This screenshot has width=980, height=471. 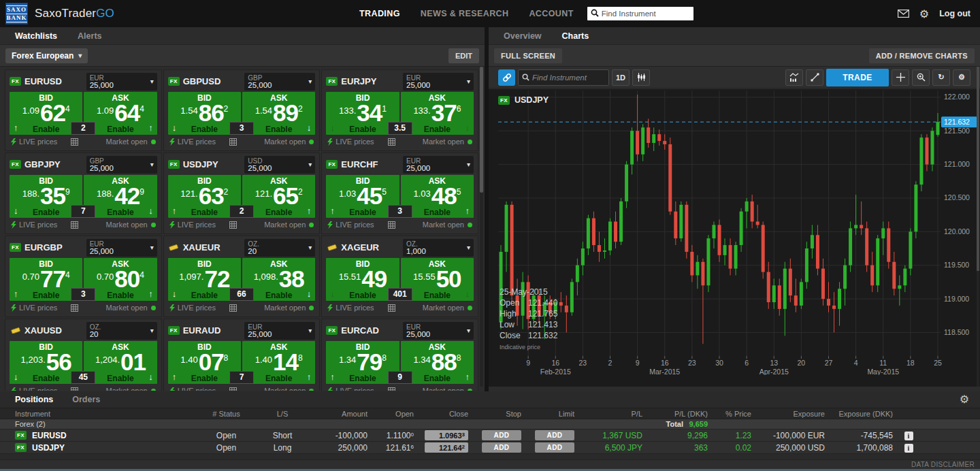 I want to click on logout-button: Log out, so click(x=955, y=14).